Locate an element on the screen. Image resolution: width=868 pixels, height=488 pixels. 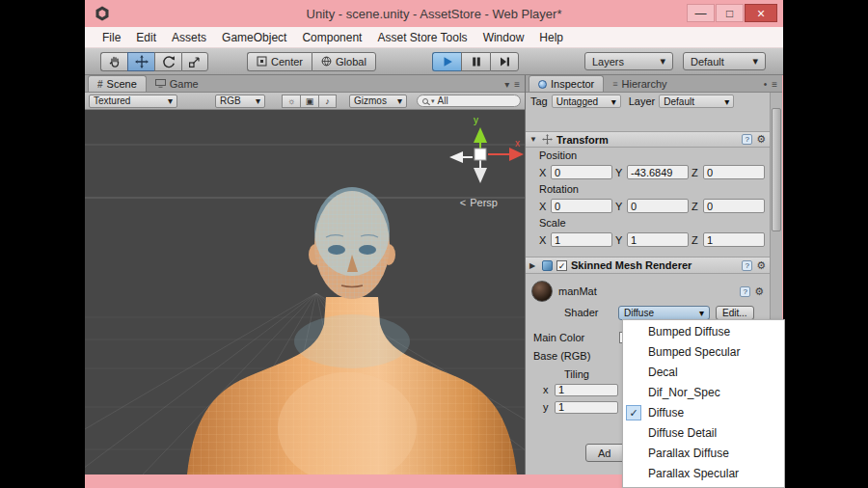
move-tool-button is located at coordinates (141, 62).